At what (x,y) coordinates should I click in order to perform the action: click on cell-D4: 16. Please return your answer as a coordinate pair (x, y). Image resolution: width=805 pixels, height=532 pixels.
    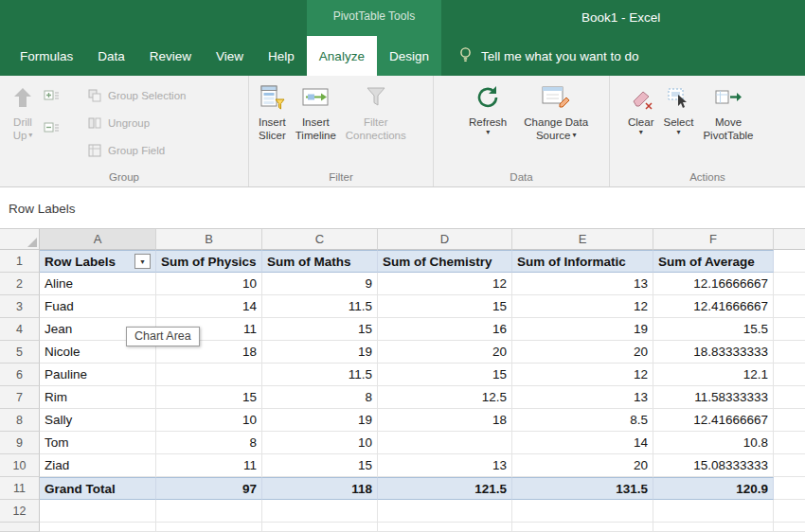
    Looking at the image, I should click on (445, 329).